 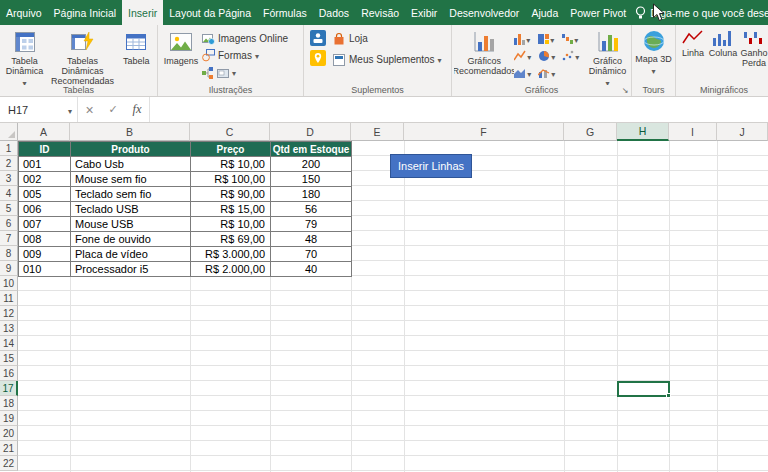 I want to click on sparkline-line-button: Linha, so click(x=693, y=56).